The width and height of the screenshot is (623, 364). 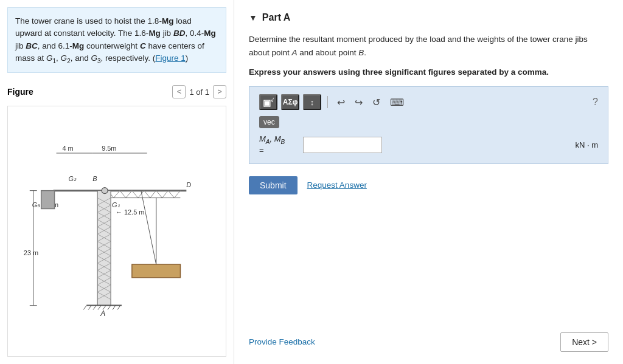 What do you see at coordinates (341, 102) in the screenshot?
I see `undo-button: ↩` at bounding box center [341, 102].